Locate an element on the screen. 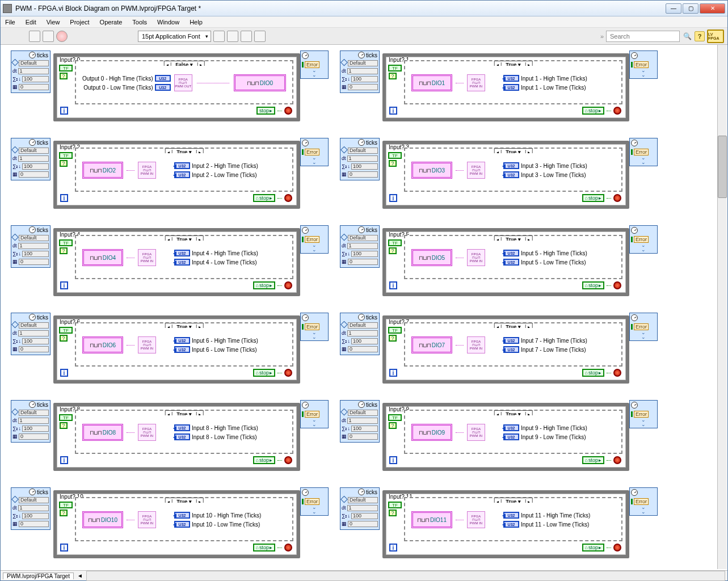 Image resolution: width=728 pixels, height=581 pixels. timed-loop-3: ticks Default dt1 ∑₂↓100 ▦0 Input? 3 TF … is located at coordinates (499, 174).